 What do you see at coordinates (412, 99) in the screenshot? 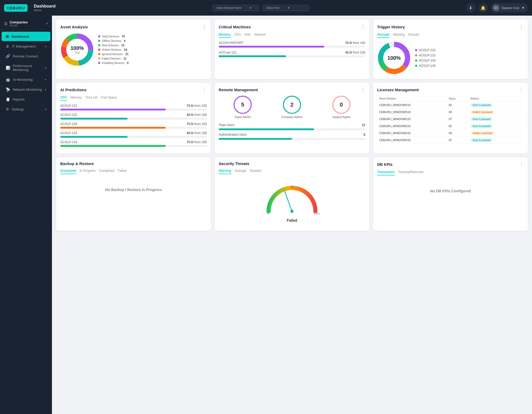
I see `col-host-details: Host Details` at bounding box center [412, 99].